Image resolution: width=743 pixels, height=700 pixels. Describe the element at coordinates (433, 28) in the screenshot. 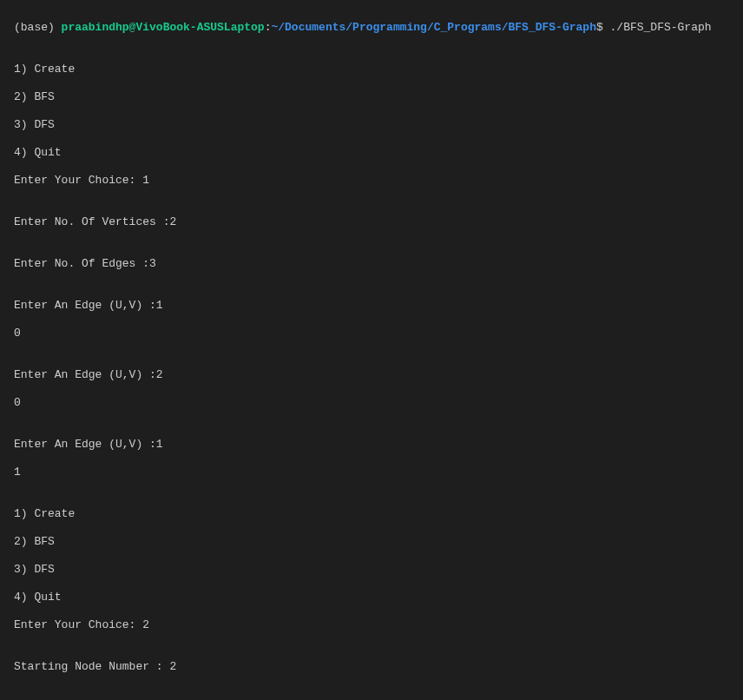

I see `cwd-path: ~/Documents/Programming/C_Programs/BFS_D…` at that location.